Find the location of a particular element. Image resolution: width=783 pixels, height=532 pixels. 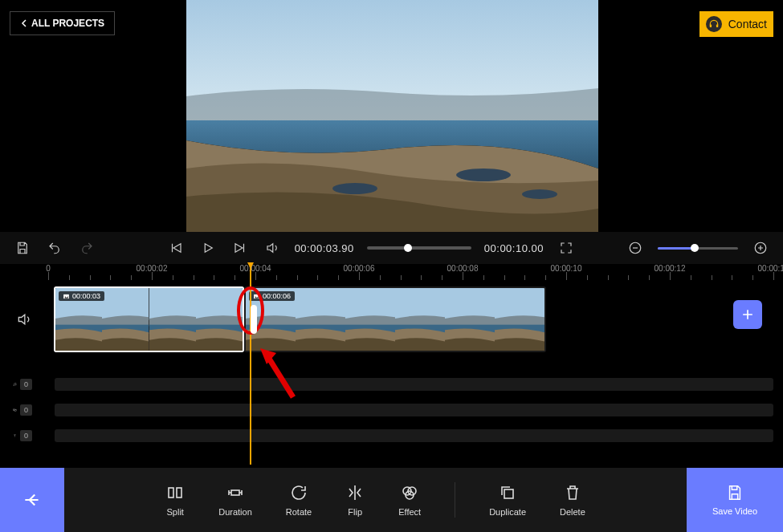

current-time: 00:00:03.90 is located at coordinates (324, 249).